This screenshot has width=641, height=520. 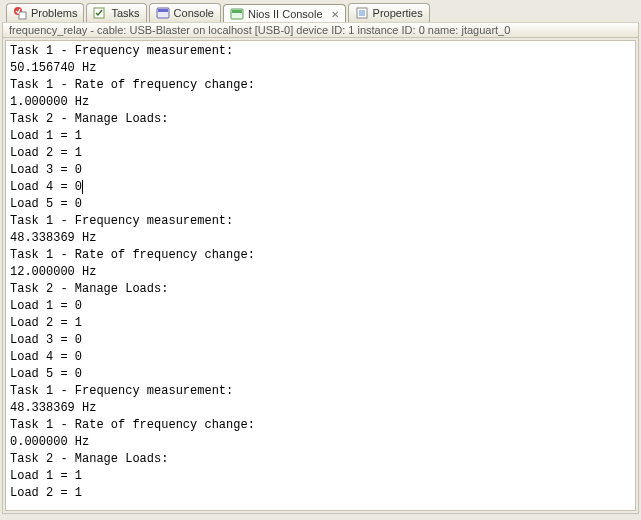 What do you see at coordinates (320, 30) in the screenshot?
I see `console-info-bar: frequency_relay - cable: USB-Blaster on …` at bounding box center [320, 30].